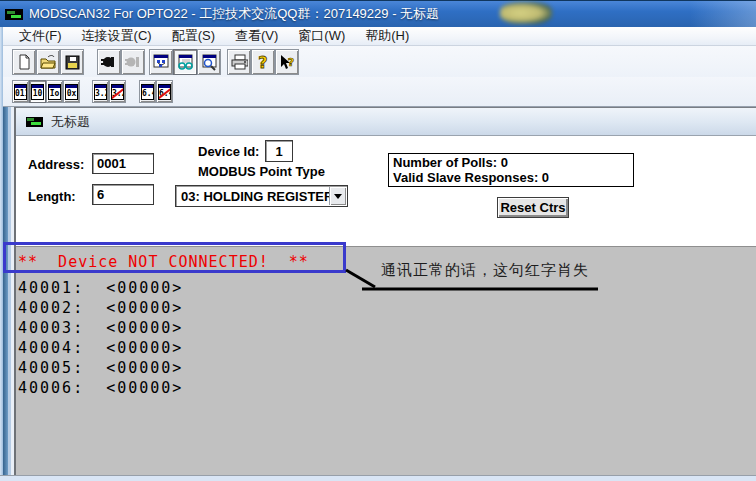  Describe the element at coordinates (100, 388) in the screenshot. I see `register-row: 40006:<00000>` at that location.